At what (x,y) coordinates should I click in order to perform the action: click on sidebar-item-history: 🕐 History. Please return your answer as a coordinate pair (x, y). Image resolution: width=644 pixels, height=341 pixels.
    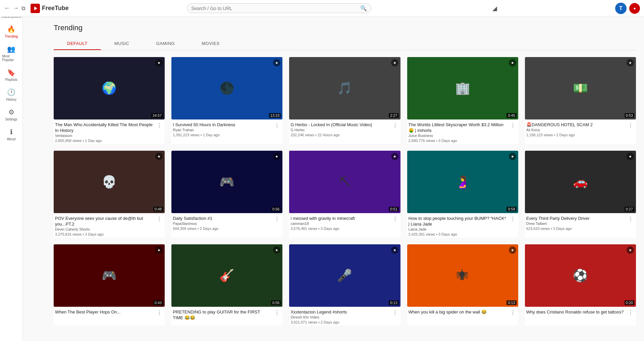
    Looking at the image, I should click on (11, 95).